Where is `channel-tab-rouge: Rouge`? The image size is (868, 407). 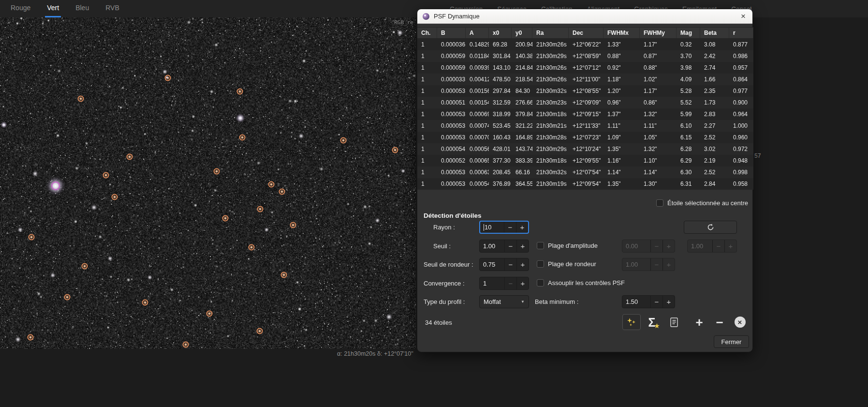
channel-tab-rouge: Rouge is located at coordinates (20, 9).